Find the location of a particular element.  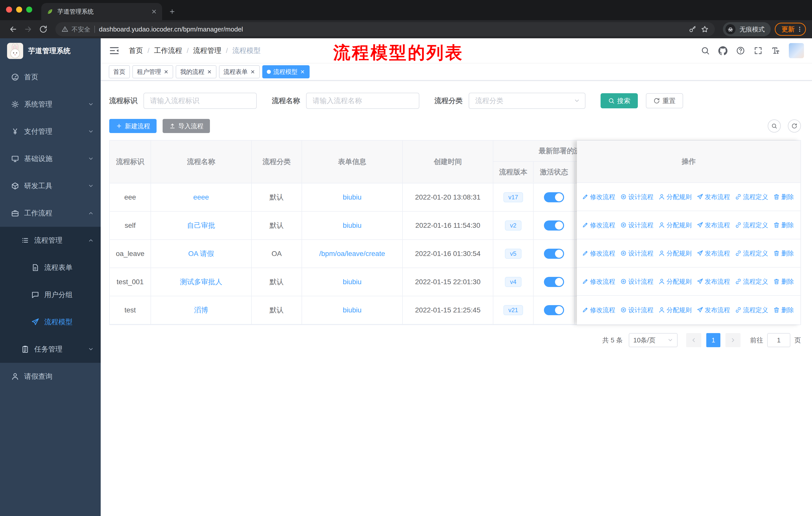

breadcrumb-item: 工作流程 is located at coordinates (168, 51).